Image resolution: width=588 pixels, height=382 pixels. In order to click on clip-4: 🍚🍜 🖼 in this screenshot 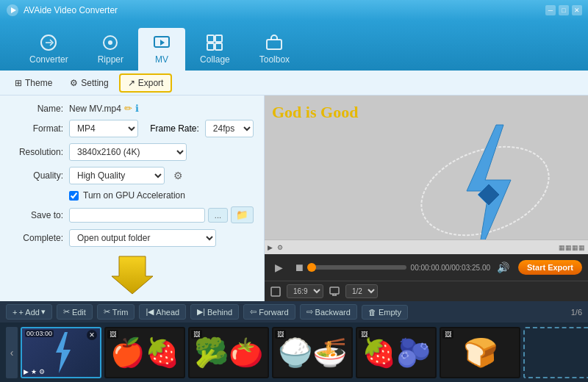, I will do `click(312, 353)`.